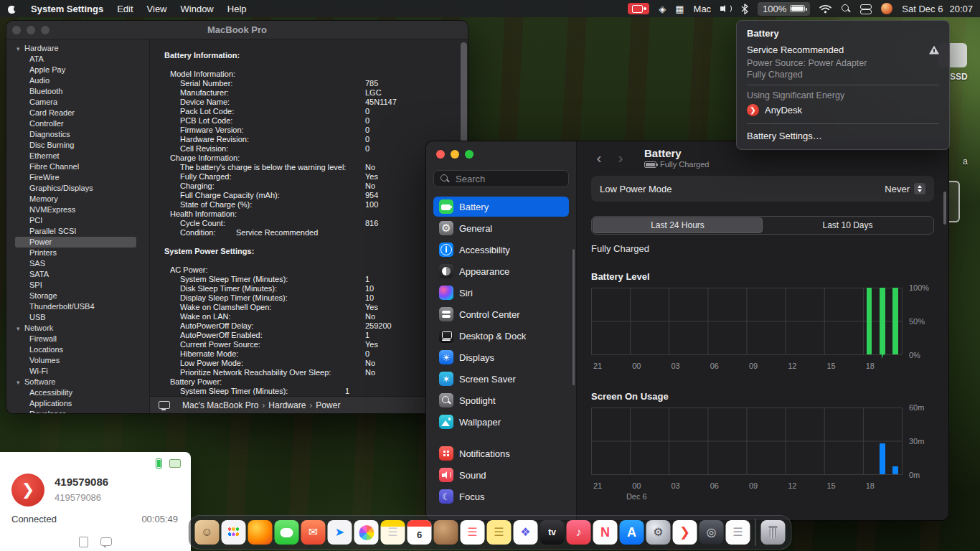 The width and height of the screenshot is (980, 551). What do you see at coordinates (77, 145) in the screenshot?
I see `sidebar-item: Disc Burning` at bounding box center [77, 145].